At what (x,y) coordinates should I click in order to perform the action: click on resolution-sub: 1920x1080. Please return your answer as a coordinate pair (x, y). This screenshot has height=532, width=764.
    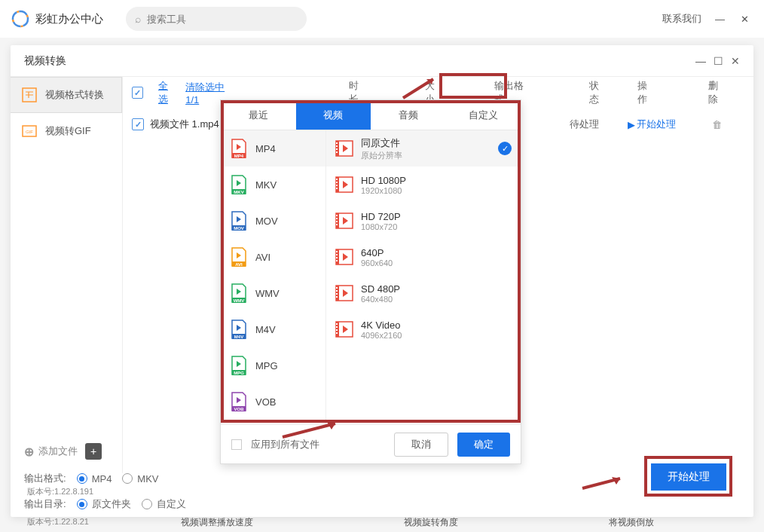
    Looking at the image, I should click on (436, 191).